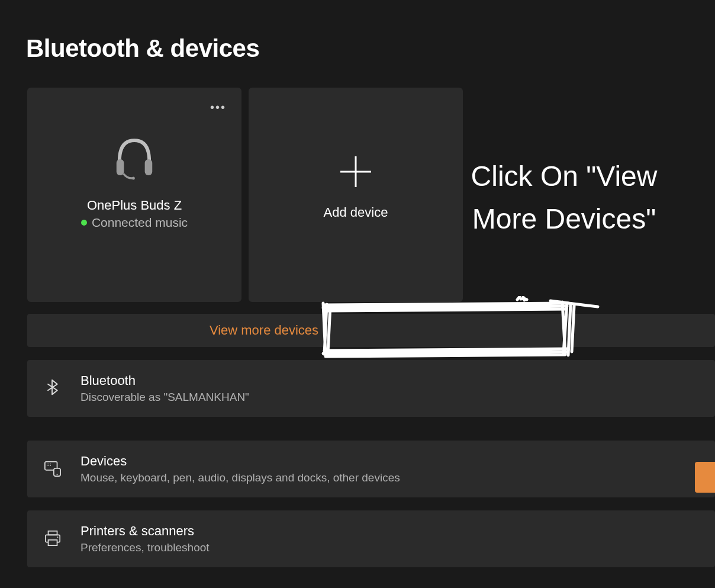 The height and width of the screenshot is (588, 715). What do you see at coordinates (240, 478) in the screenshot?
I see `devices-row-subtitle: Mouse, keyboard, pen, audio, displays an…` at bounding box center [240, 478].